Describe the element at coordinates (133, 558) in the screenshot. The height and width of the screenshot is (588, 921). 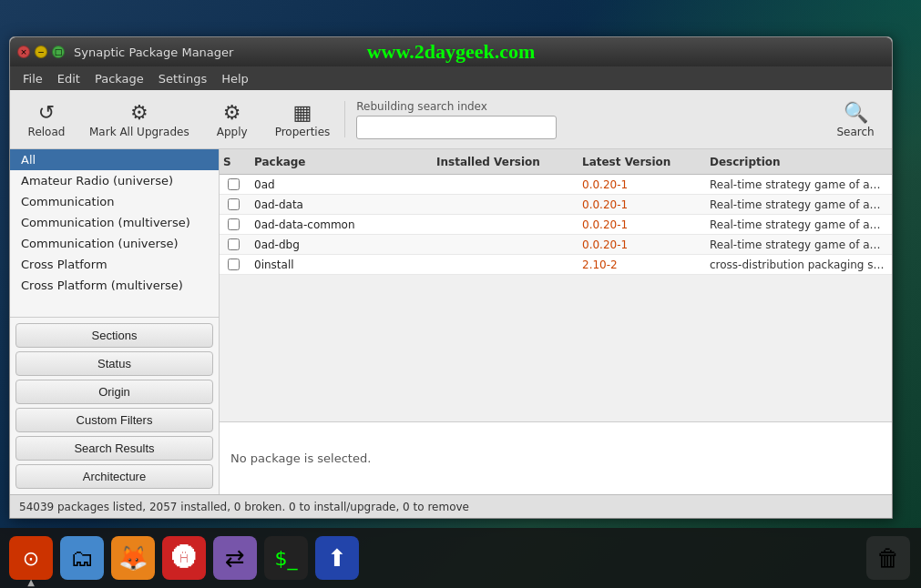
I see `firefox-icon: 🦊` at that location.